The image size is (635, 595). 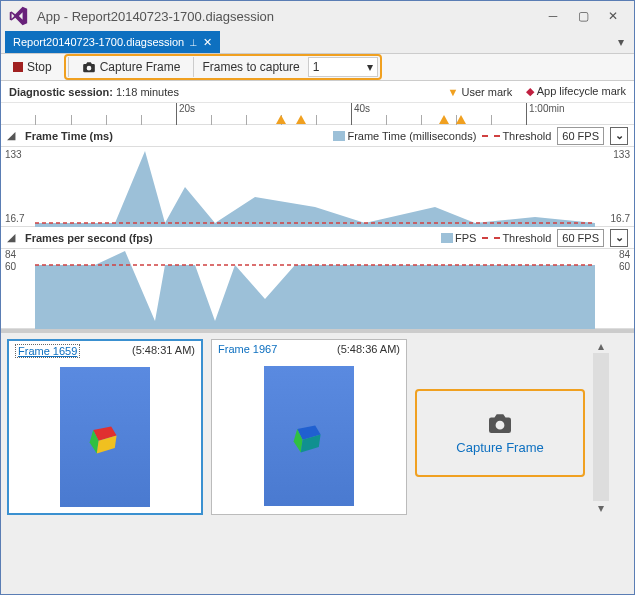 I want to click on stop-button: Stop, so click(x=32, y=67).